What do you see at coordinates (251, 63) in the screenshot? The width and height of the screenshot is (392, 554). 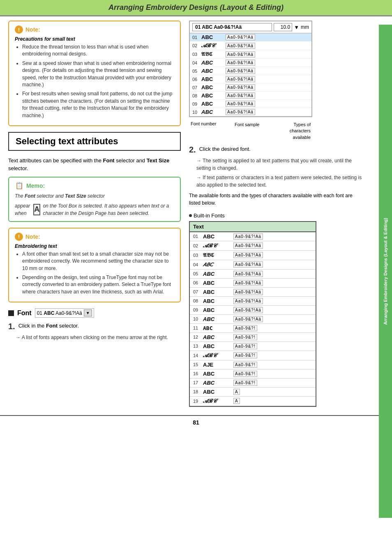 I see `font-list-item-04: 04 ABC Aa0-9&?!Aä` at bounding box center [251, 63].